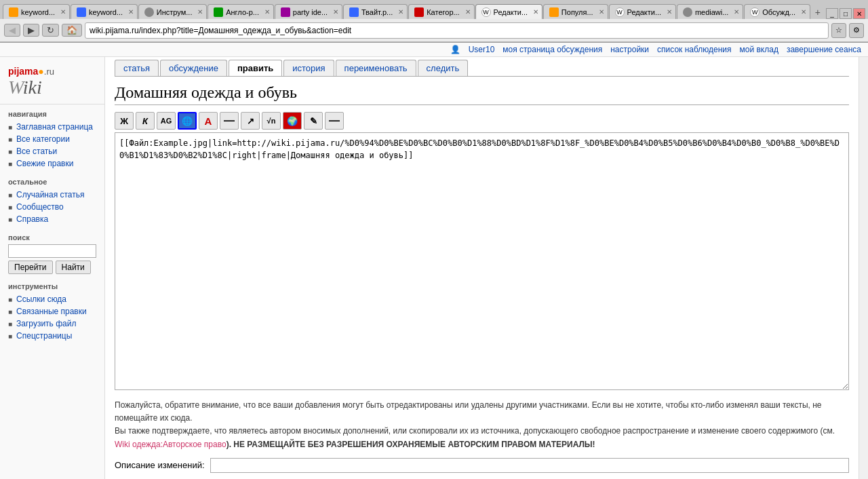  Describe the element at coordinates (52, 182) in the screenshot. I see `other-title: остальное` at that location.